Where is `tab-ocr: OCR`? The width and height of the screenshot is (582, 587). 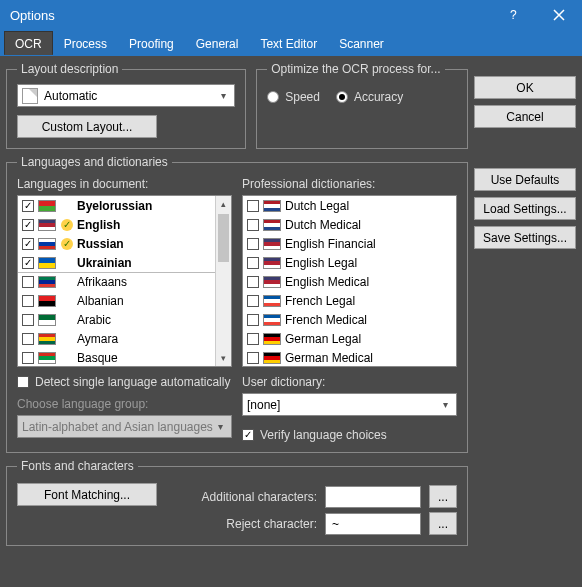 tab-ocr: OCR is located at coordinates (28, 43).